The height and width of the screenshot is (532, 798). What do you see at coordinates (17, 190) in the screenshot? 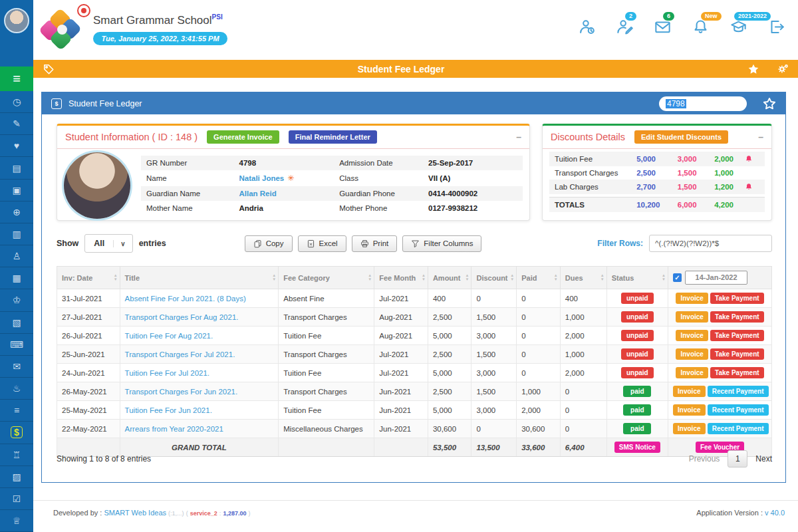
I see `sidebar-item-id-card: ▣` at bounding box center [17, 190].